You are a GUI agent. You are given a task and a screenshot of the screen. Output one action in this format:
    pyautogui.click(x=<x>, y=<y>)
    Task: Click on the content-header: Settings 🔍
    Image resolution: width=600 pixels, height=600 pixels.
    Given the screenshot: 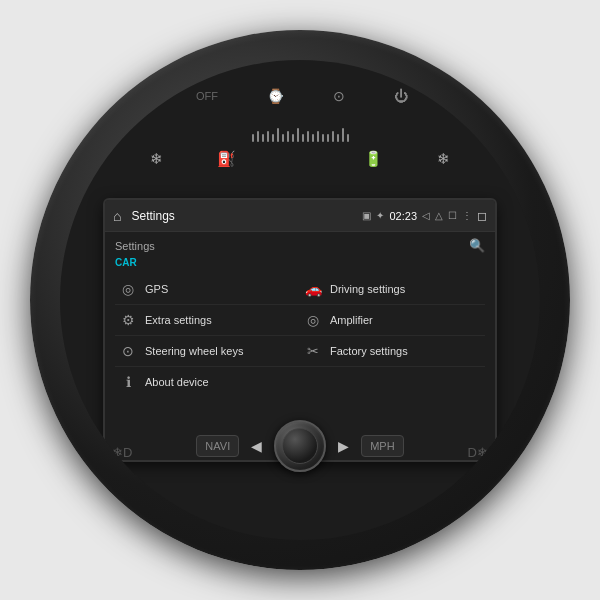 What is the action you would take?
    pyautogui.click(x=300, y=246)
    